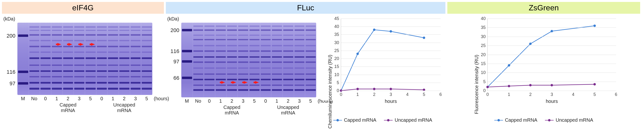 This screenshot has height=140, width=644. What do you see at coordinates (530, 94) in the screenshot?
I see `x-tick-label: 2` at bounding box center [530, 94].